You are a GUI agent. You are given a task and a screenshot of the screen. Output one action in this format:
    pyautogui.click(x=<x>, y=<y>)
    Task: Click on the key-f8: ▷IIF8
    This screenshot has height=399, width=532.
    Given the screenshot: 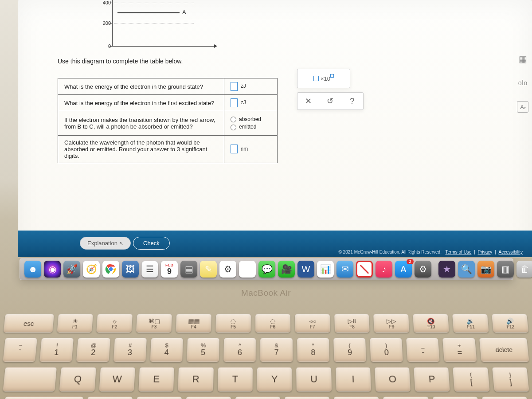 What is the action you would take?
    pyautogui.click(x=352, y=323)
    